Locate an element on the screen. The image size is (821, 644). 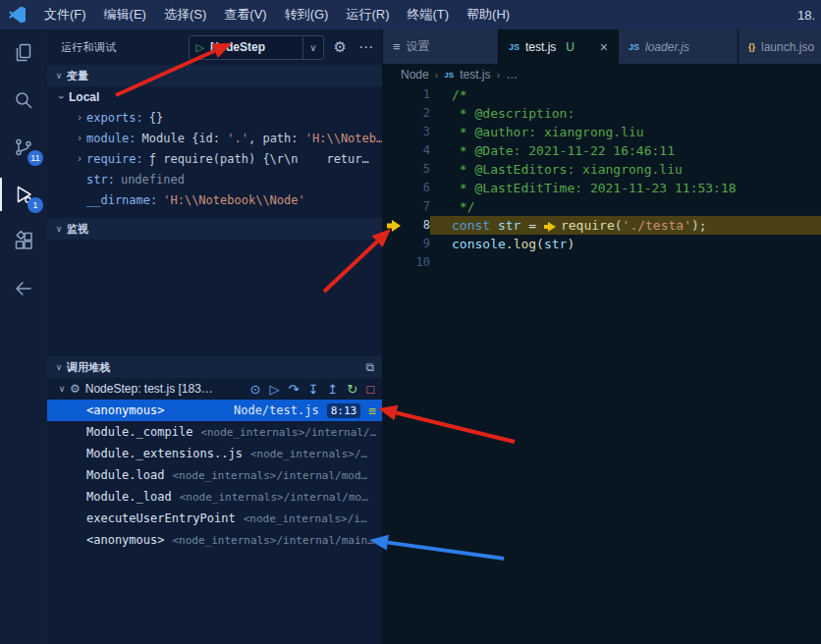
menu-item: 编辑(E) is located at coordinates (126, 15).